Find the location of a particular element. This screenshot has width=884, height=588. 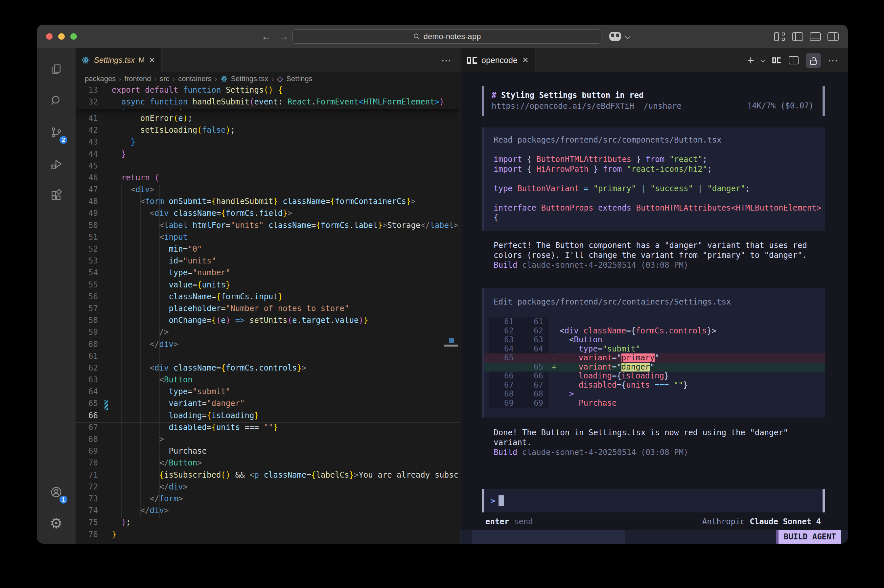

line-number: 70 is located at coordinates (87, 463).